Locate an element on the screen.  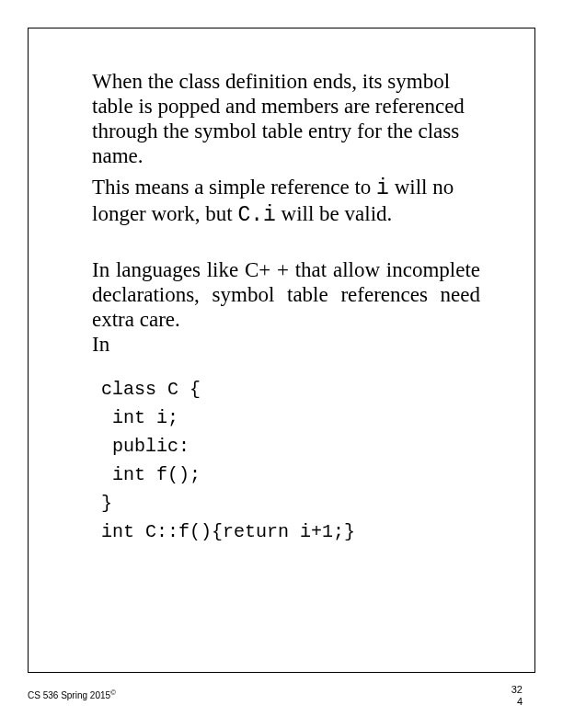
code-line: class C { is located at coordinates (151, 390).